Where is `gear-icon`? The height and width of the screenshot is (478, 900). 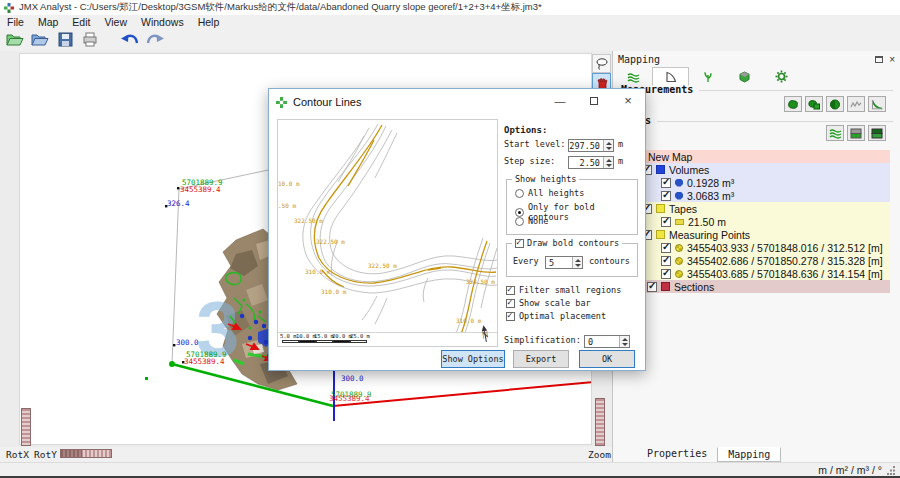
gear-icon is located at coordinates (782, 76).